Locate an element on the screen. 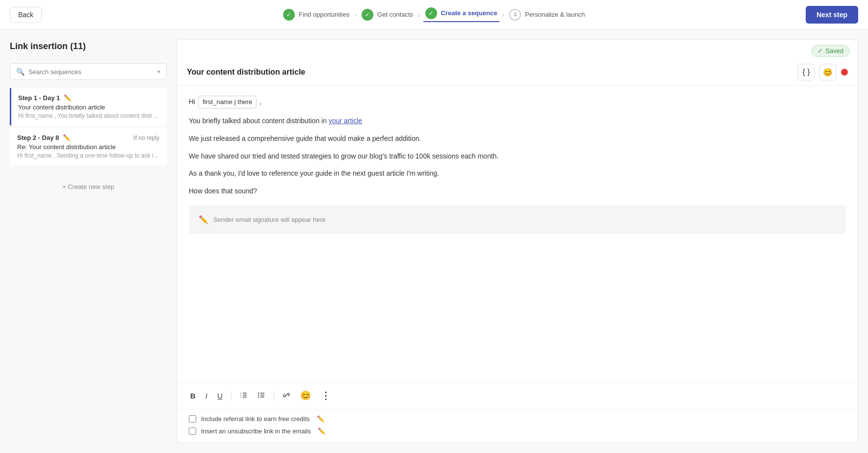 This screenshot has width=868, height=453. seq-2-subject: Re: Your content distribution article is located at coordinates (88, 147).